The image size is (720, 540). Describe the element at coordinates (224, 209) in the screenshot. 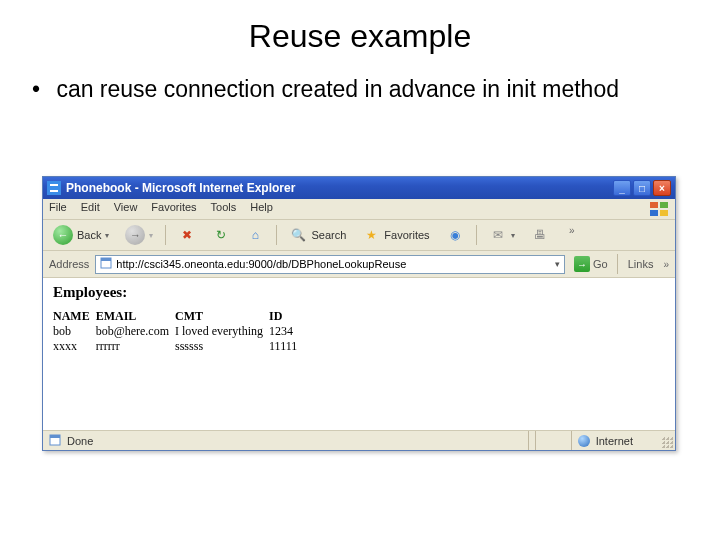

I see `menu-tools: Tools` at that location.